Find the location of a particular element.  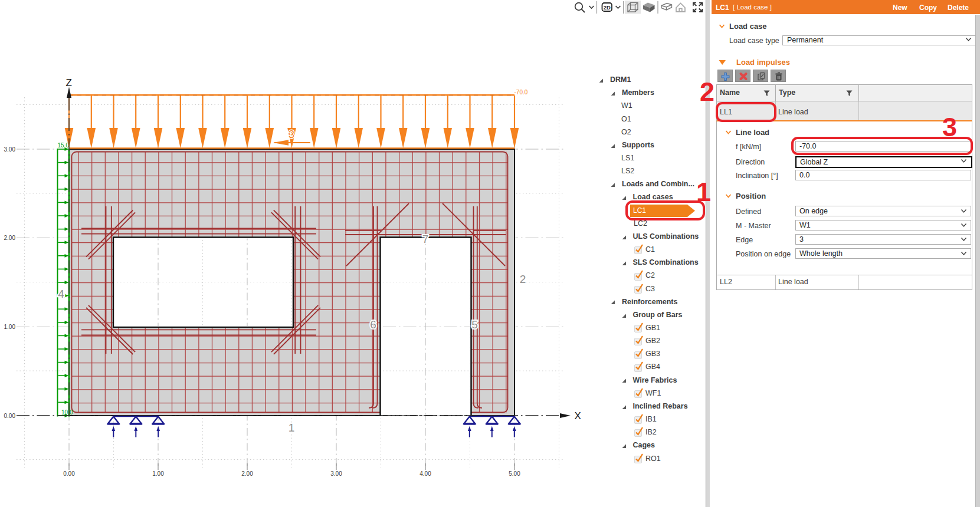

svg-text: 6 is located at coordinates (373, 324).